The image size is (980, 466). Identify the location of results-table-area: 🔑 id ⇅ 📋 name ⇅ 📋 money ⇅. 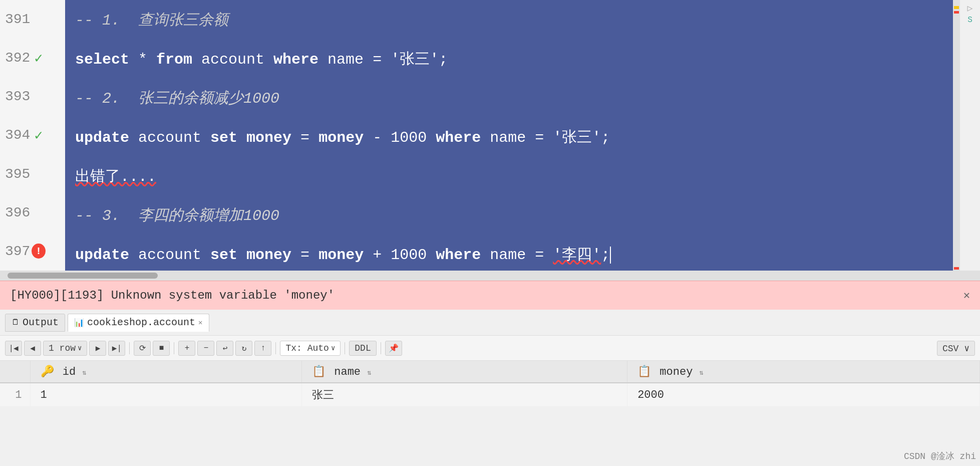
(490, 384).